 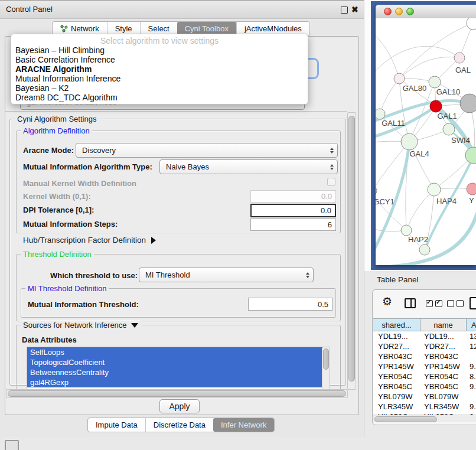 I want to click on cell-name: YLR345W, so click(x=445, y=406).